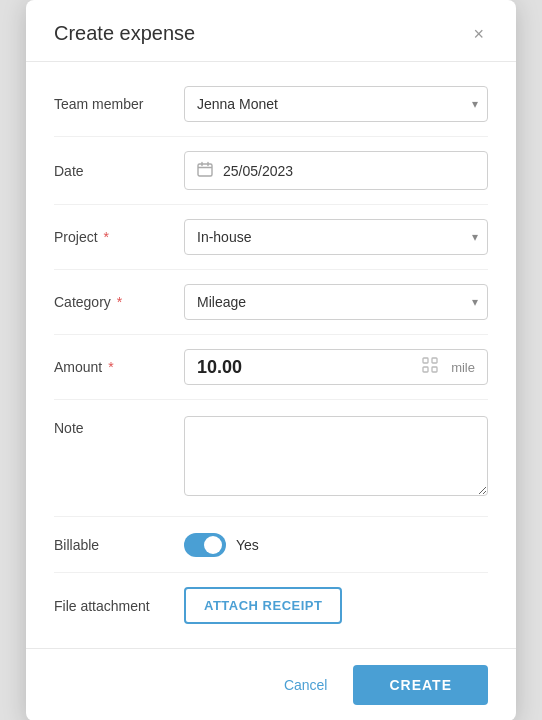  What do you see at coordinates (271, 171) in the screenshot?
I see `date-row: Date 25/05/2023` at bounding box center [271, 171].